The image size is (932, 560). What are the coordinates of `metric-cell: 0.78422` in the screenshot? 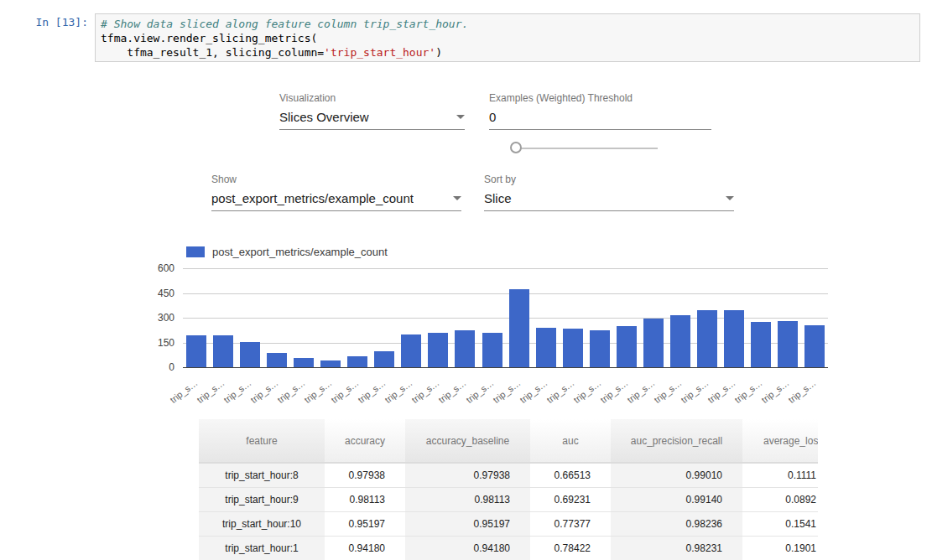 It's located at (570, 548).